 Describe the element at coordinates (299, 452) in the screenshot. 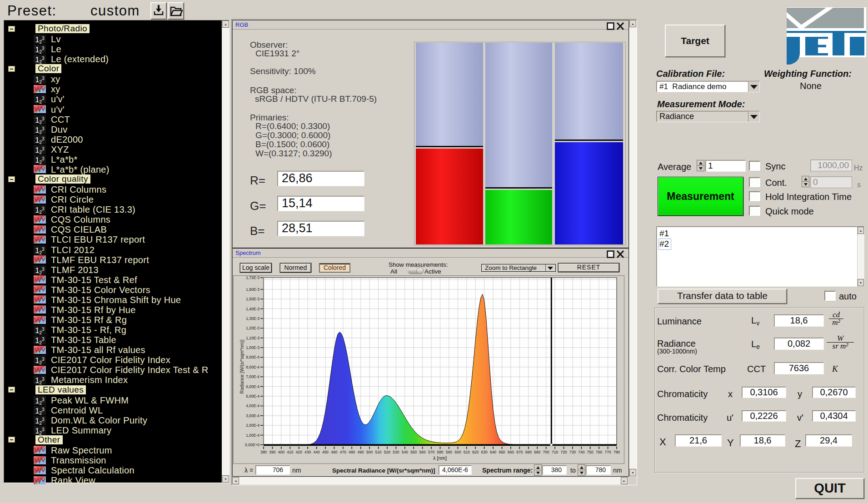

I see `svg-text: 420` at that location.